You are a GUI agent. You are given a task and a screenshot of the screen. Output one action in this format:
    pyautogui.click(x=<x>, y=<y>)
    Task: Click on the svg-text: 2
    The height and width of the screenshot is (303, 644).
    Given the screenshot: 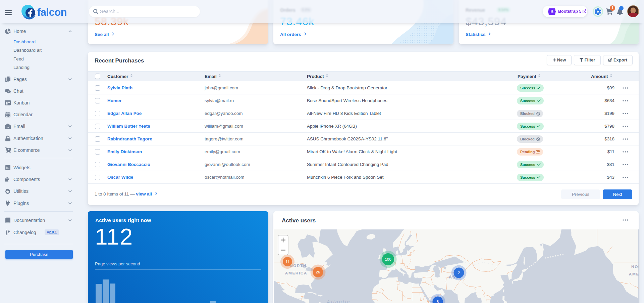 What is the action you would take?
    pyautogui.click(x=459, y=273)
    